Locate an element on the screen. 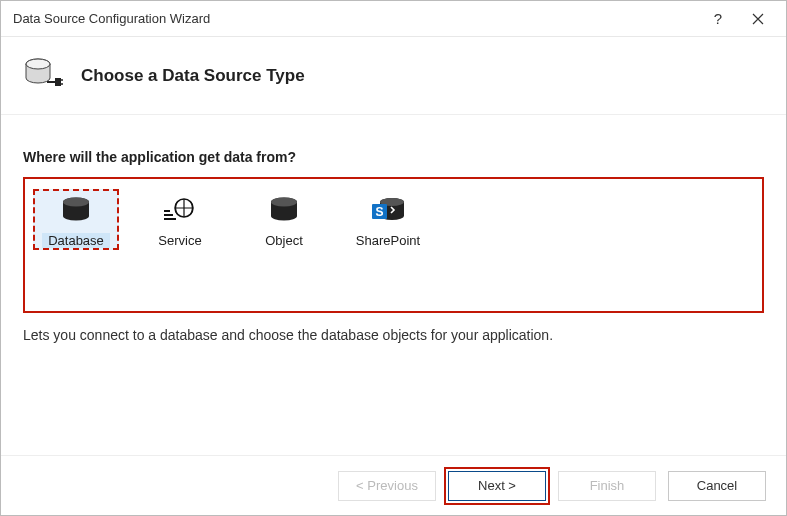 This screenshot has height=516, width=787. service-icon is located at coordinates (180, 211).